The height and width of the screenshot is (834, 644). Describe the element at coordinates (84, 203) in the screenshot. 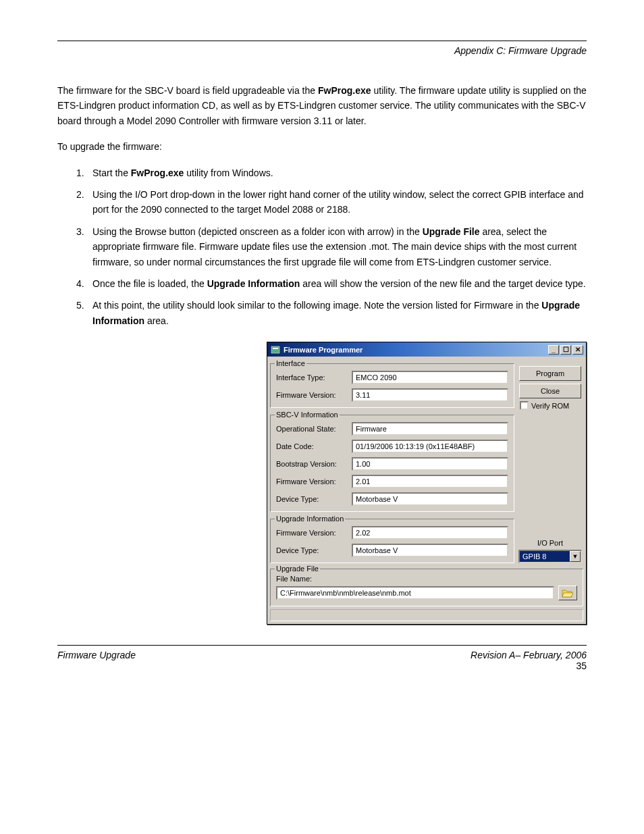

I see `step-number: 2.` at that location.